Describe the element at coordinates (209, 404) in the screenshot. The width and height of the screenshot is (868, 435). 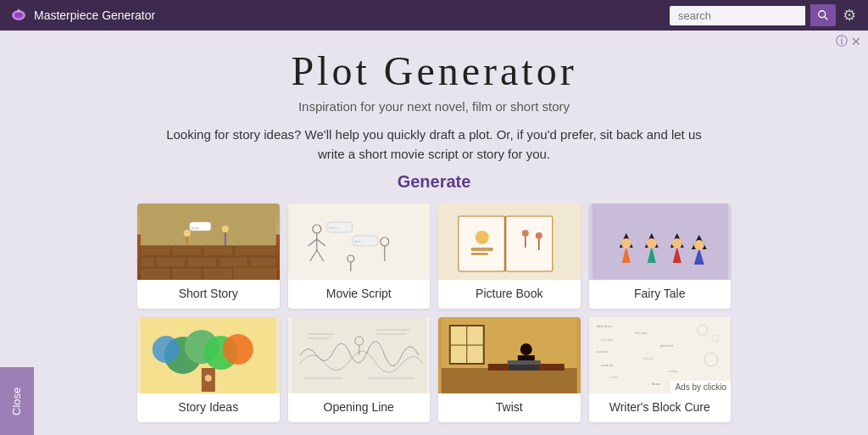
I see `story-ideas-label: Story Ideas` at that location.